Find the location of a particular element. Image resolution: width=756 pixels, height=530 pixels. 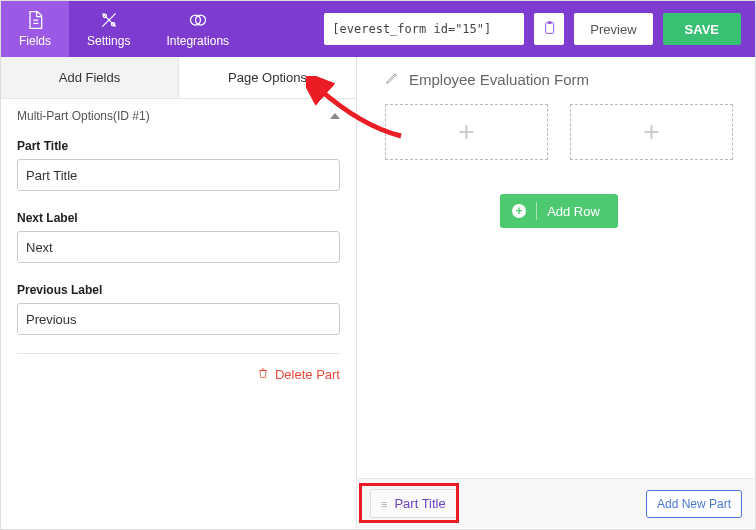

shortcode-display: [everest_form id="15"] is located at coordinates (424, 29).